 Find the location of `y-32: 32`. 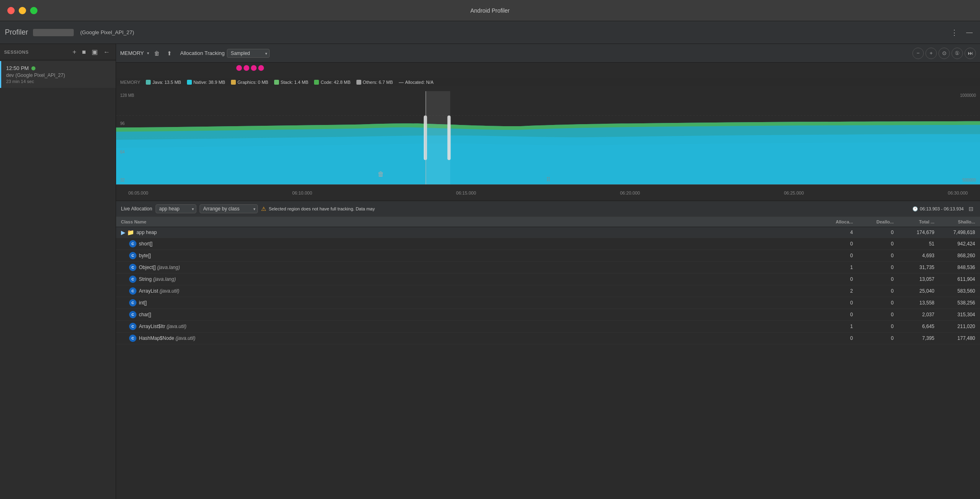

y-32: 32 is located at coordinates (127, 180).